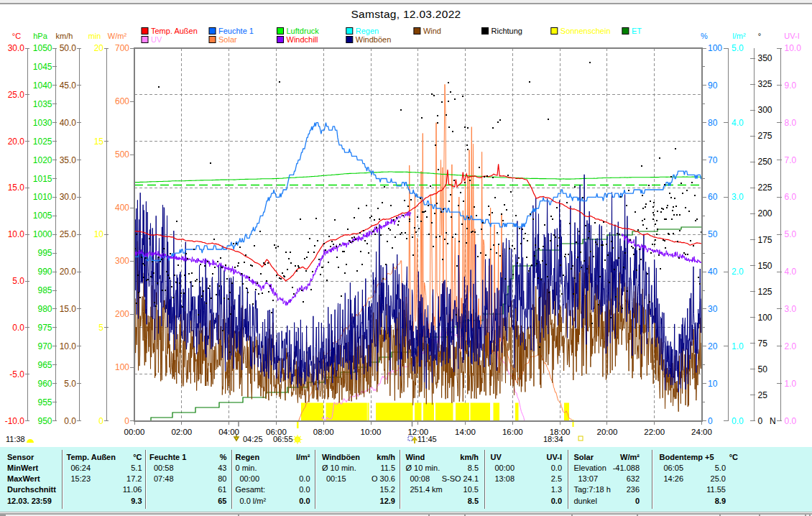  Describe the element at coordinates (135, 432) in the screenshot. I see `svg-text: 00:00` at that location.